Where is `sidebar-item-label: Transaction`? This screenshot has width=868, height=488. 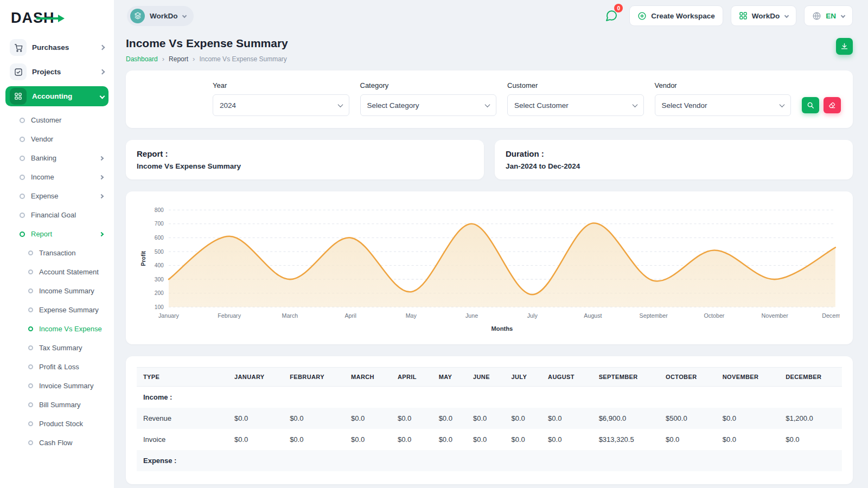
sidebar-item-label: Transaction is located at coordinates (58, 253).